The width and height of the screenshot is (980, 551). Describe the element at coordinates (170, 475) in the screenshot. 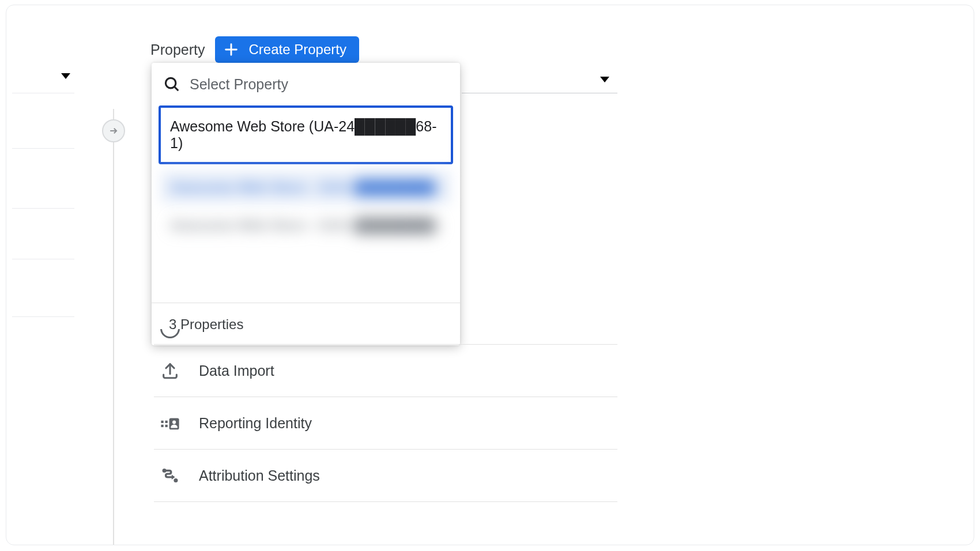

I see `attribution-icon` at that location.